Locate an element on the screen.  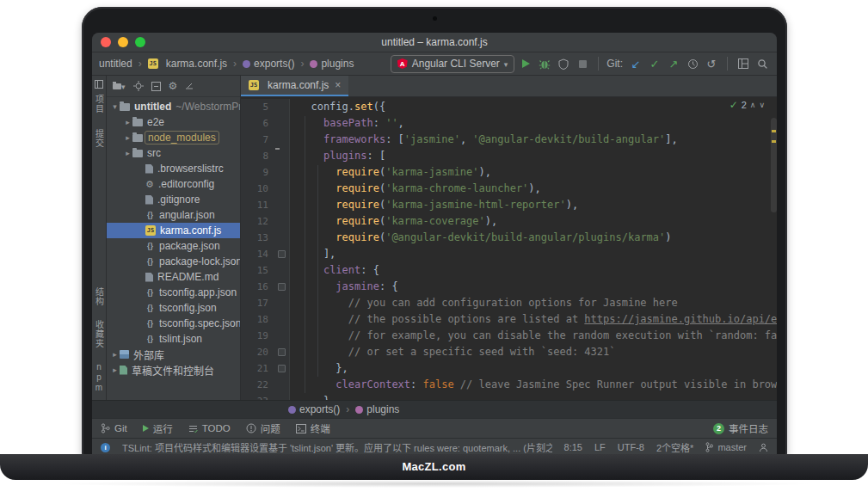
git-update-button is located at coordinates (636, 64).